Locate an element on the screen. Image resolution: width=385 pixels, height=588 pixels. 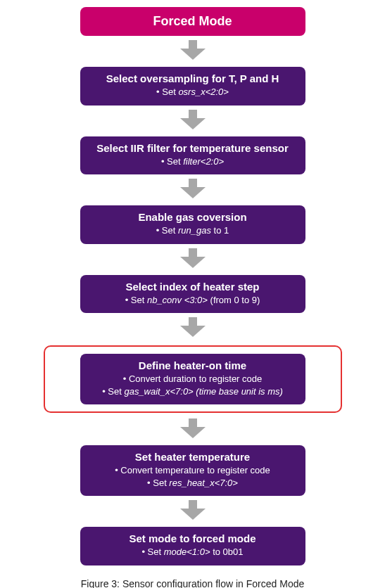
step-title: Select IIR filter for temperature sensor is located at coordinates (193, 148).